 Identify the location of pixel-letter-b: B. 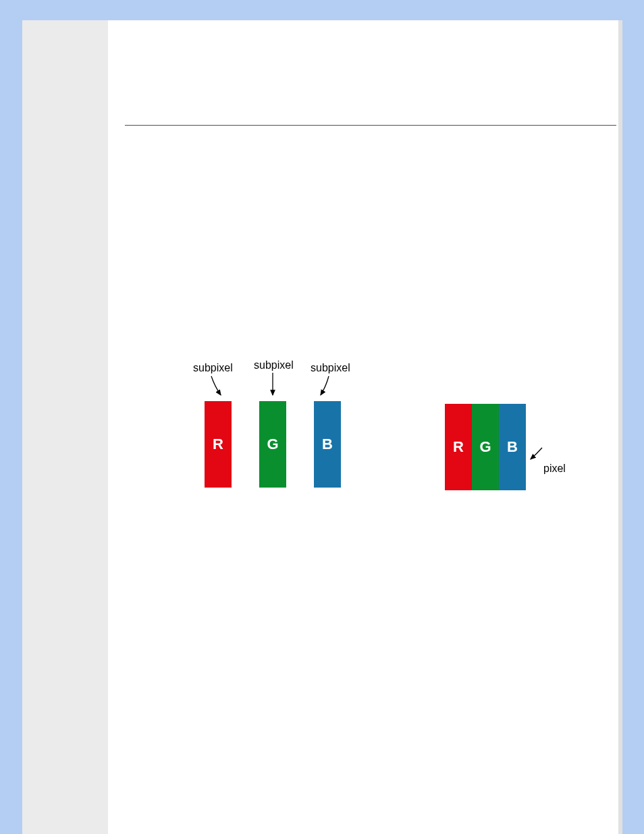
(512, 447).